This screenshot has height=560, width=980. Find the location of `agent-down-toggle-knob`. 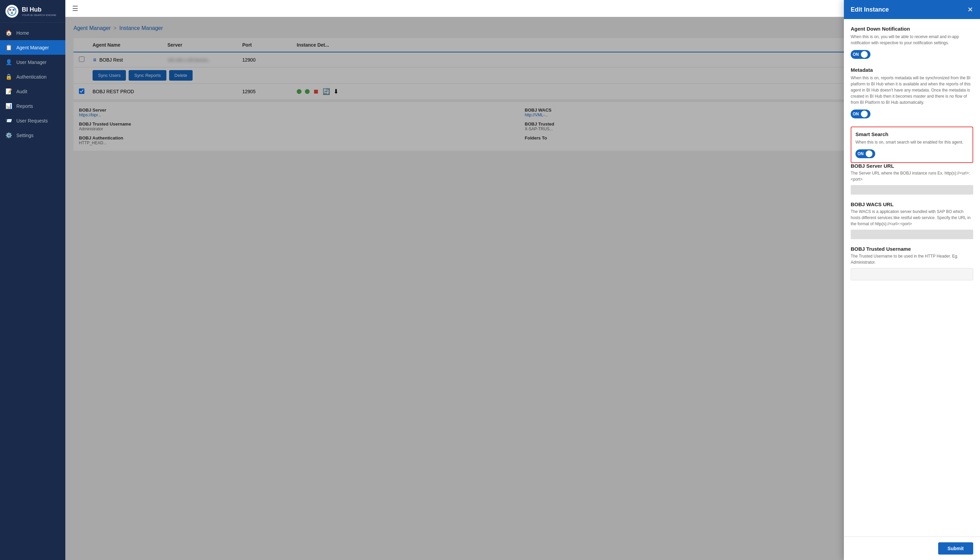

agent-down-toggle-knob is located at coordinates (864, 55).